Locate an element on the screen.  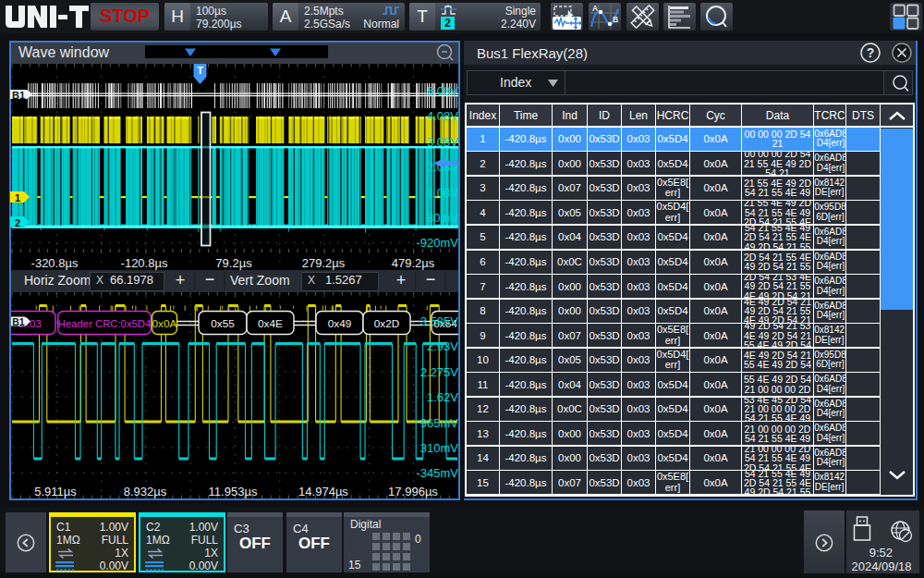
svg-text: A is located at coordinates (595, 8).